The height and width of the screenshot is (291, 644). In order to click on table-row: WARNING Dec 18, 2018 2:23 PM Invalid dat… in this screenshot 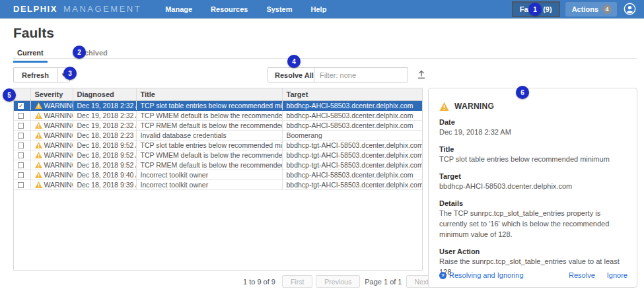, I will do `click(218, 135)`.